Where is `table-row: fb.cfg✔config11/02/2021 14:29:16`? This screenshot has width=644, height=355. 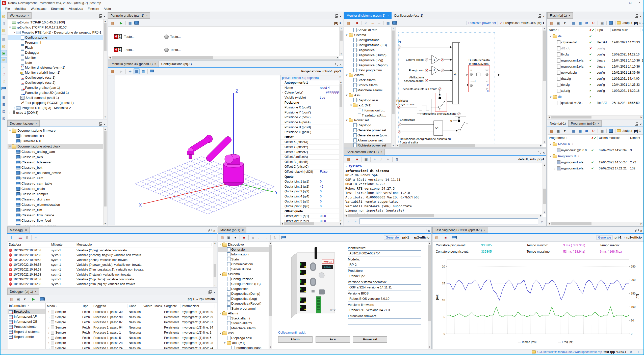
table-row: fb.cfg✔config11/02/2021 14:29:16 is located at coordinates (595, 54).